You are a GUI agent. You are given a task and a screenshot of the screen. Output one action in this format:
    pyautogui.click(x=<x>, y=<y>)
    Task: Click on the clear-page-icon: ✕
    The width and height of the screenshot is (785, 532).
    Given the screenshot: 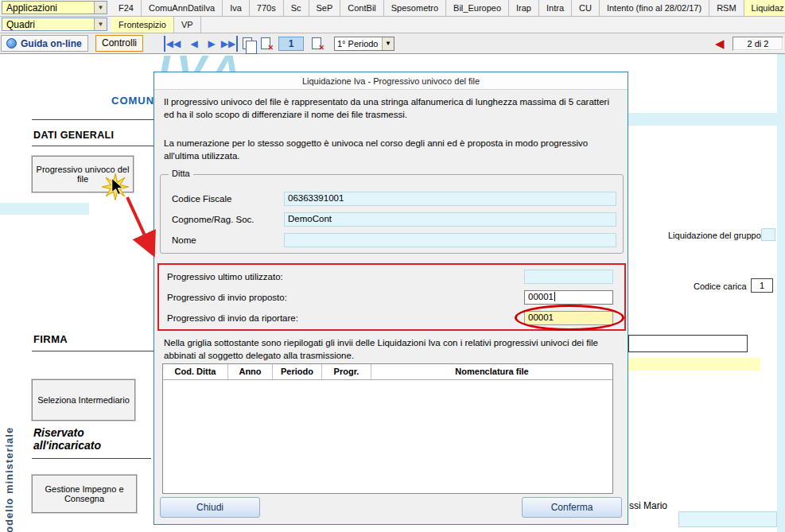 What is the action you would take?
    pyautogui.click(x=317, y=43)
    